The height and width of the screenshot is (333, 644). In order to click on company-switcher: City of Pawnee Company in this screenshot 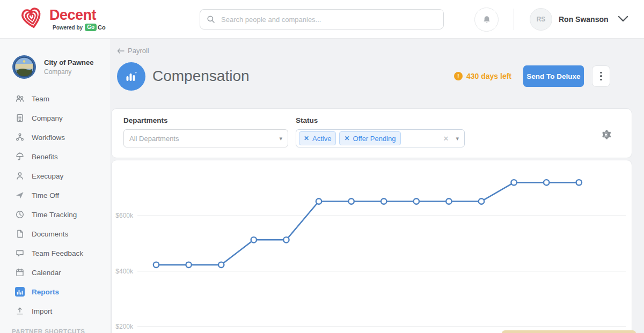, I will do `click(55, 62)`.